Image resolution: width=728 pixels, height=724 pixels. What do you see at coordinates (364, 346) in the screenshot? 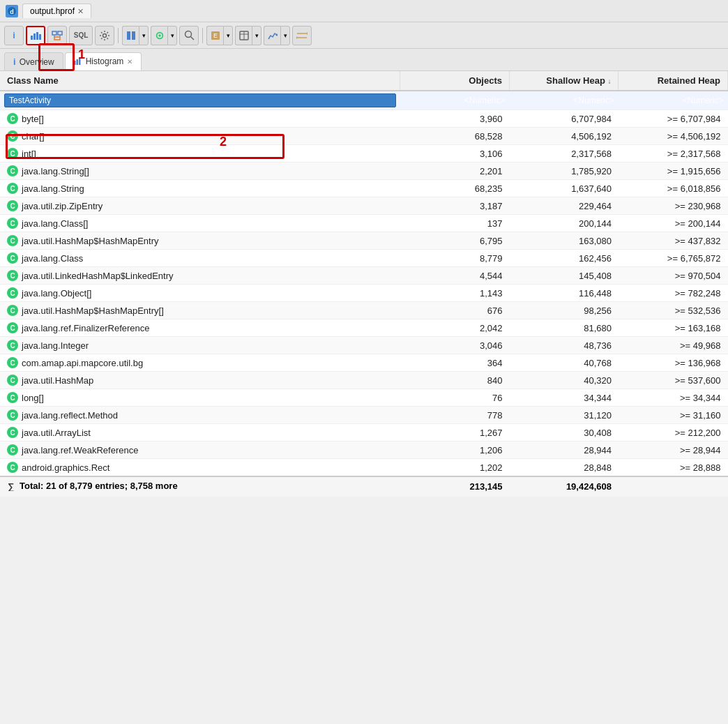
I see `table-row: Cjava.lang.Integer3,04648,736>= 49,968` at bounding box center [364, 346].